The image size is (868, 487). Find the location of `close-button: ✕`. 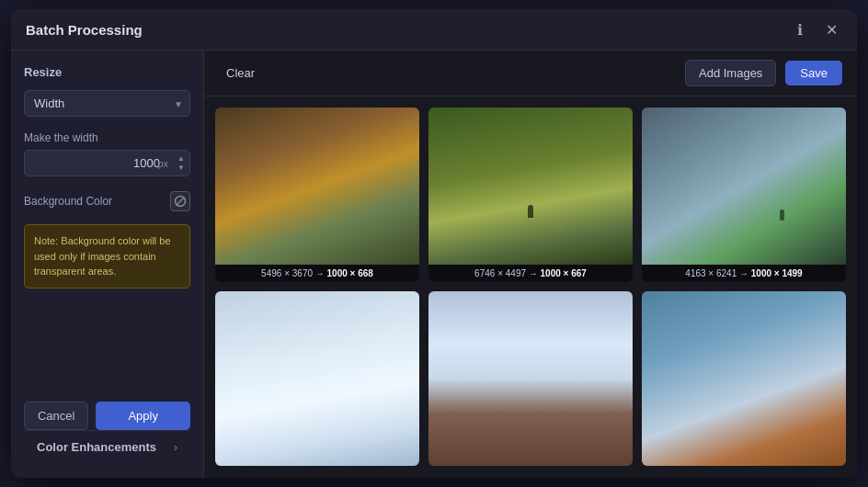

close-button: ✕ is located at coordinates (831, 29).